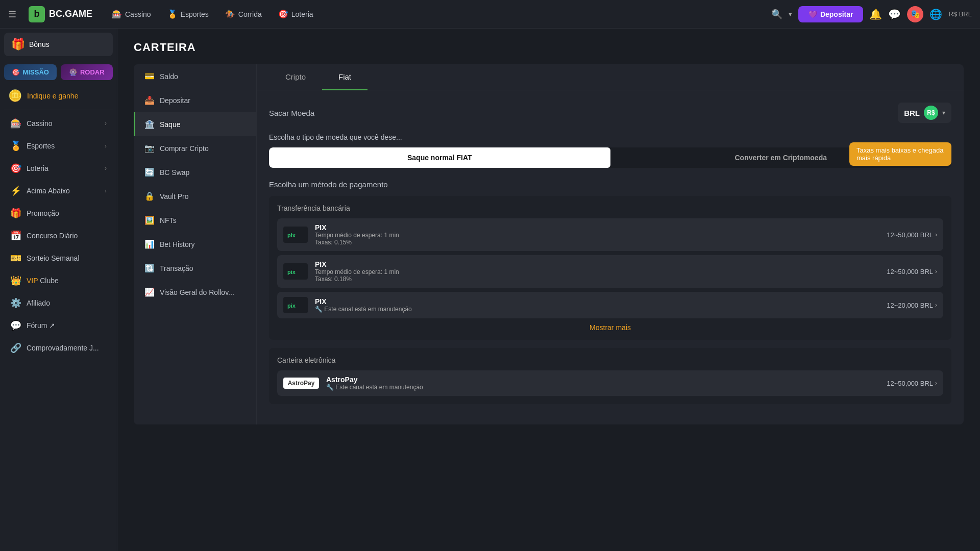 This screenshot has height=551, width=980. I want to click on hamburger-icon: ☰, so click(12, 14).